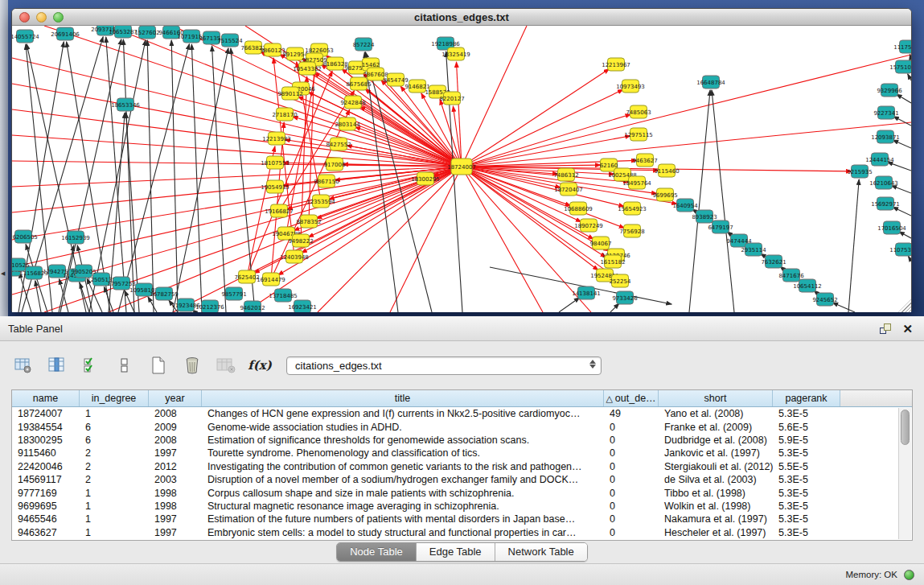  What do you see at coordinates (23, 365) in the screenshot?
I see `table-settings-icon` at bounding box center [23, 365].